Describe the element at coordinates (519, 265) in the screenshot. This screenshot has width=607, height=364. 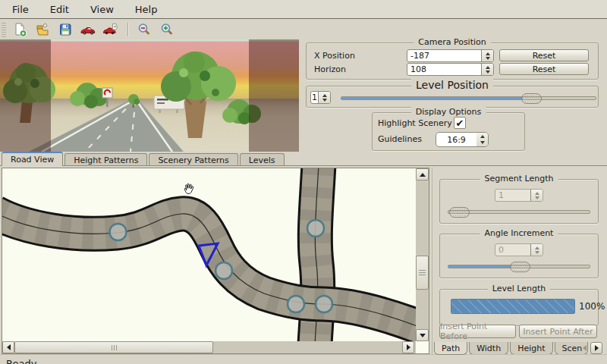
I see `angle-increment-slider` at that location.